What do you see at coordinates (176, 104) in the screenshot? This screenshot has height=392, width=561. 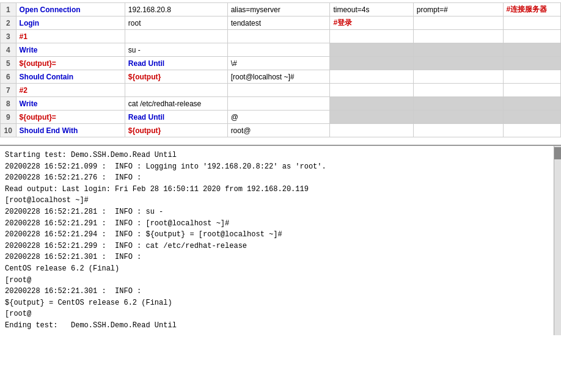 I see `cell-col2: cat /etc/redhat-release` at bounding box center [176, 104].